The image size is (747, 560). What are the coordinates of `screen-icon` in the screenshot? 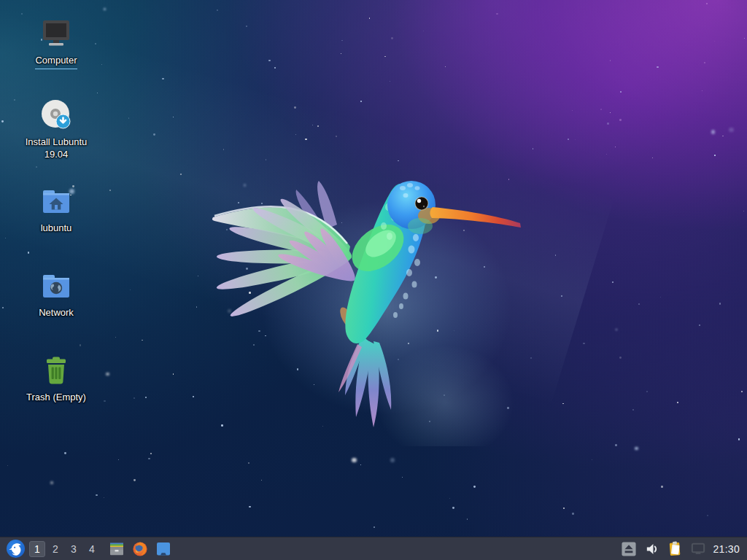 It's located at (699, 548).